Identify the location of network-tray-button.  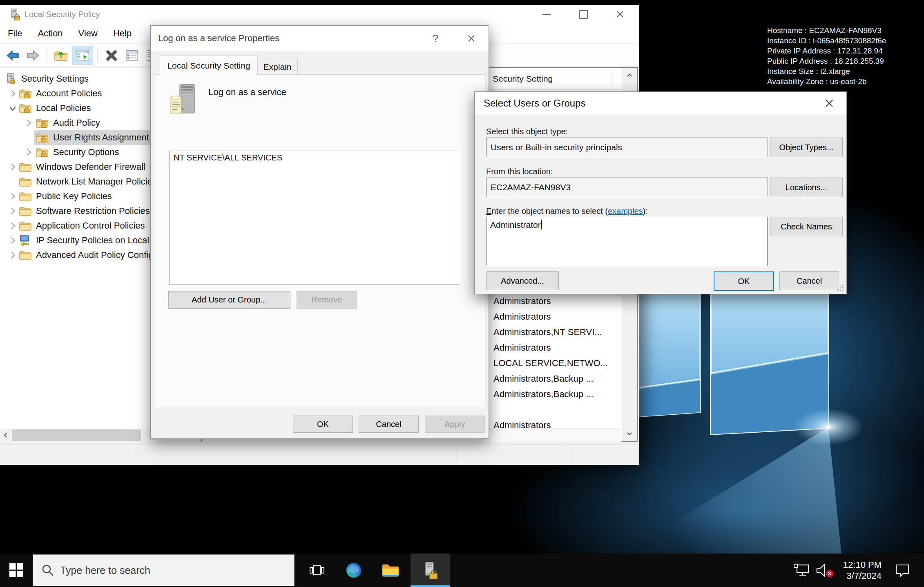
(802, 570).